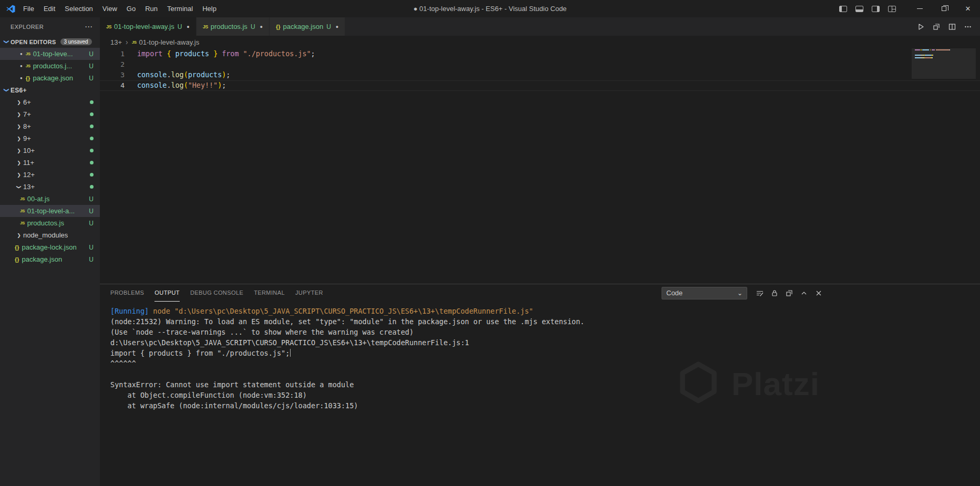 The width and height of the screenshot is (980, 486). I want to click on code-text: console.log(products);, so click(184, 75).